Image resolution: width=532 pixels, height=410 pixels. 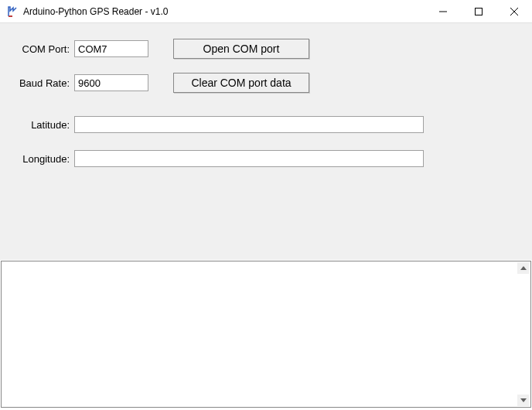 What do you see at coordinates (266, 83) in the screenshot?
I see `baud-rate-row: Baud Rate: Clear COM port data` at bounding box center [266, 83].